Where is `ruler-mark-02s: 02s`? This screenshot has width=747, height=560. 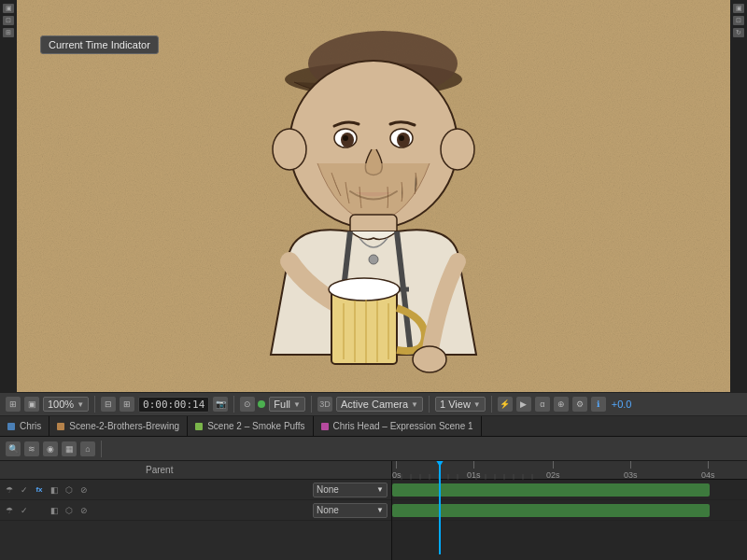
ruler-mark-02s: 02s is located at coordinates (553, 470).